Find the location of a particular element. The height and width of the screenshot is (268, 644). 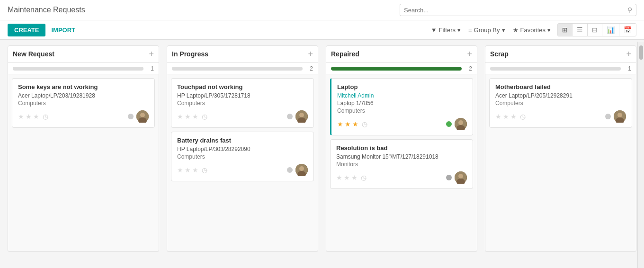

star-3-card3: ★ is located at coordinates (195, 170).